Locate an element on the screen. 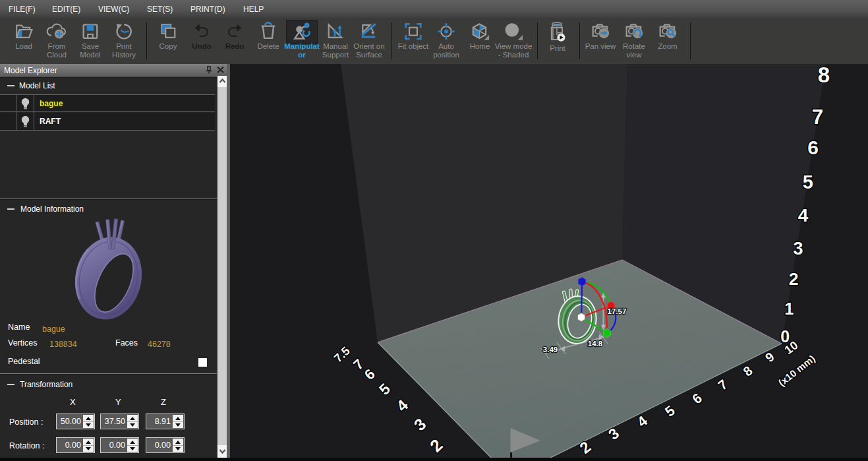 The width and height of the screenshot is (868, 461). svg-text: 2 is located at coordinates (794, 279).